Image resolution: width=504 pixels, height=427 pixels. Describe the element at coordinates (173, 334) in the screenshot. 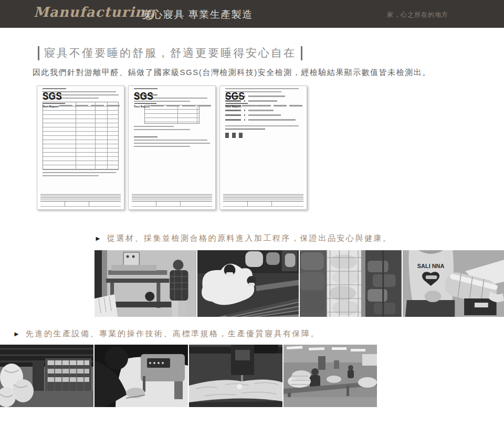

I see `process-step-2-text: 先進的生產設備、專業的操作技術、高標準規格，生產優質寢具有保障。` at that location.